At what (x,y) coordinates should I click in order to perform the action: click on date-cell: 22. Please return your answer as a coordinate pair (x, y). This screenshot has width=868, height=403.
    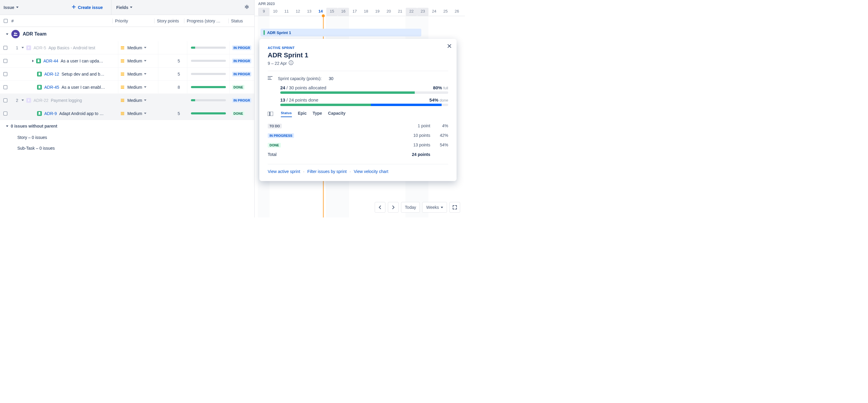
    Looking at the image, I should click on (411, 12).